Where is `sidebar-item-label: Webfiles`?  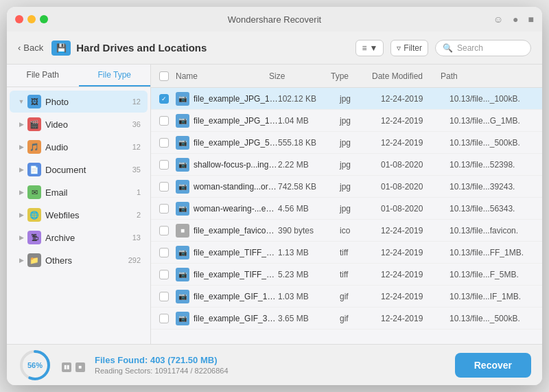 sidebar-item-label: Webfiles is located at coordinates (91, 216).